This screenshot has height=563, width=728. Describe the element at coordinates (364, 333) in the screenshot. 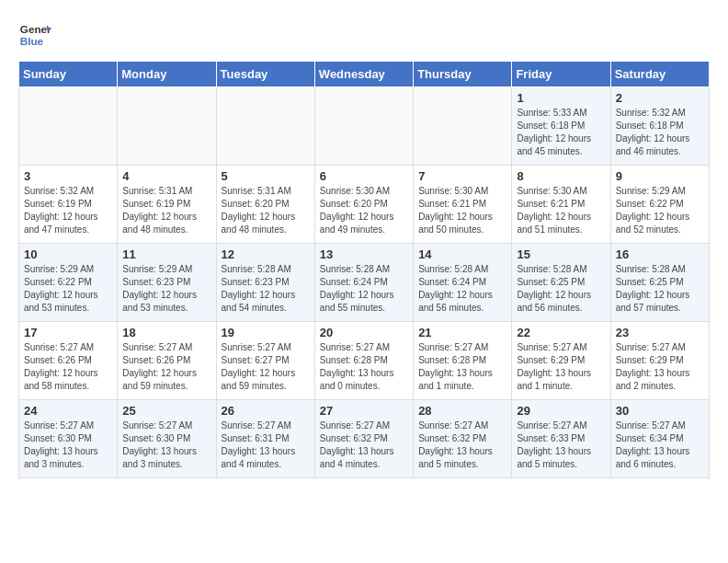

I see `day-number: 20` at that location.